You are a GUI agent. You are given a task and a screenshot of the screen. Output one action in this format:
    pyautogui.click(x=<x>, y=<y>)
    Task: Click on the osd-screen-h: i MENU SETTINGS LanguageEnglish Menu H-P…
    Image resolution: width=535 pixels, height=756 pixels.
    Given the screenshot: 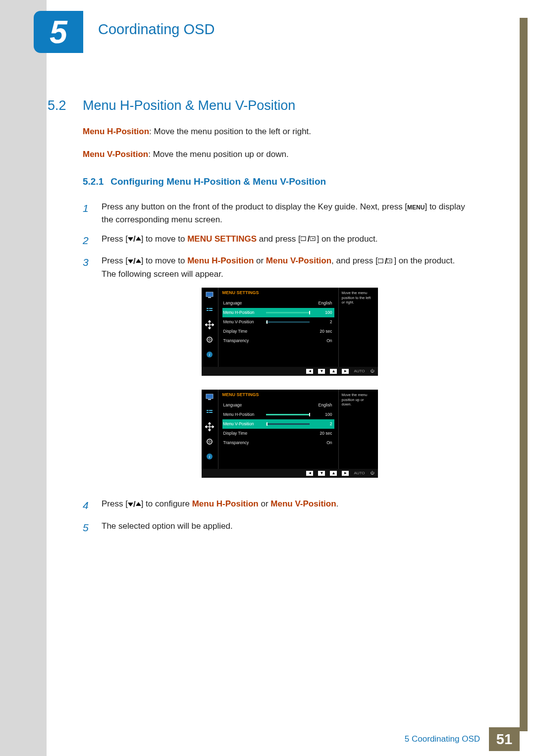 What is the action you would take?
    pyautogui.click(x=290, y=332)
    